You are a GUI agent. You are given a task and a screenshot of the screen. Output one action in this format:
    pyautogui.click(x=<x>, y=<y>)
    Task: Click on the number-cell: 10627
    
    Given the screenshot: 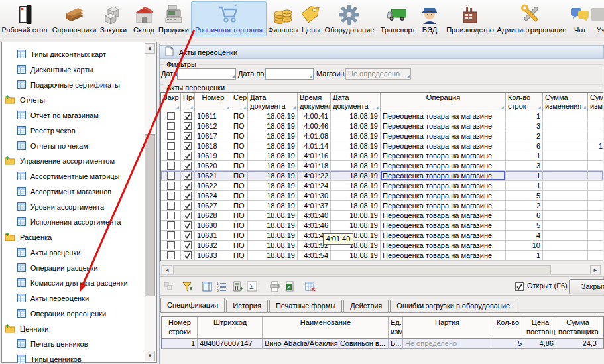 What is the action you would take?
    pyautogui.click(x=213, y=206)
    